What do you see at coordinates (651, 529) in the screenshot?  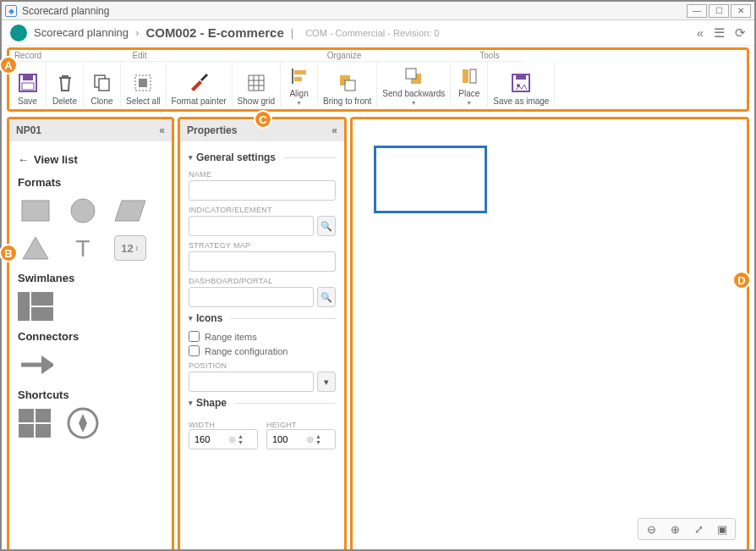 I see `zoom-out-button: ⊖` at bounding box center [651, 529].